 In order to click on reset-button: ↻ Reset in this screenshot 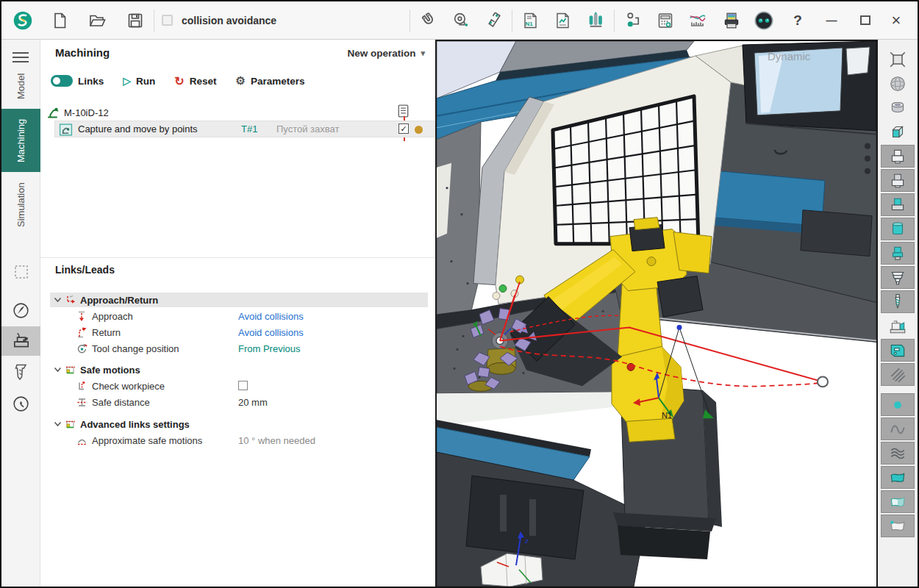, I will do `click(196, 81)`.